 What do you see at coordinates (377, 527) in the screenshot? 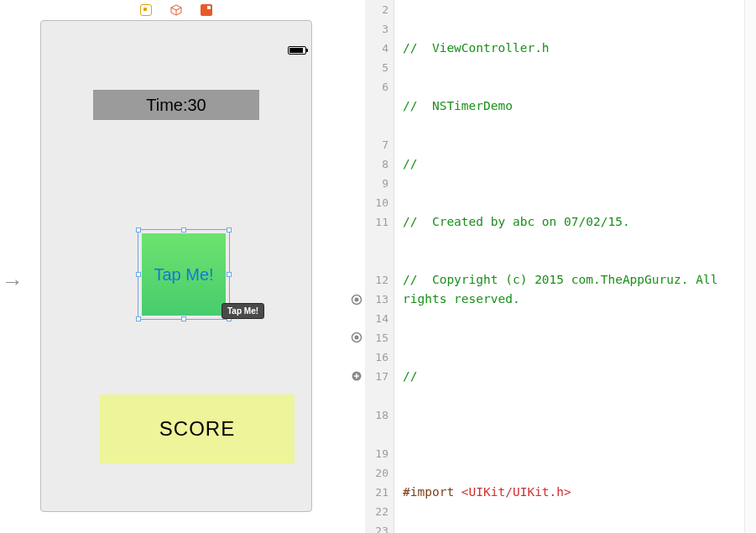
I see `line-number: 23` at bounding box center [377, 527].